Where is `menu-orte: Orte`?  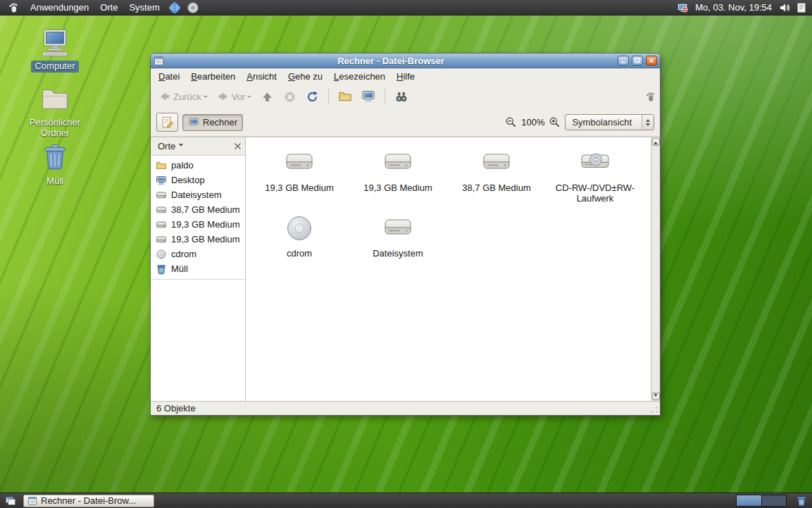 menu-orte: Orte is located at coordinates (108, 7).